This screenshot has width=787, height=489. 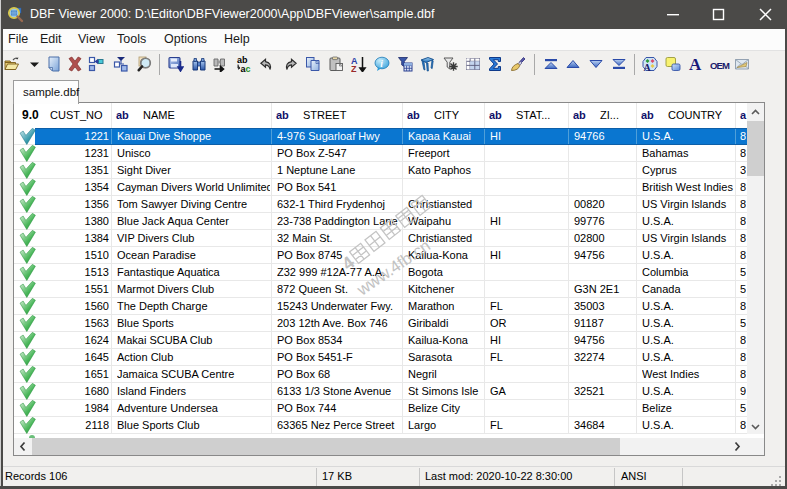 I want to click on svg-text: Z, so click(x=354, y=68).